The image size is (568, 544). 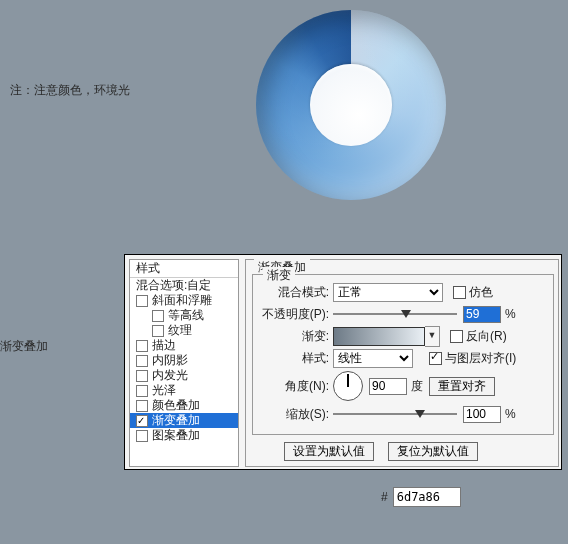 I want to click on blend-mode-label: 混合模式:, so click(x=294, y=292).